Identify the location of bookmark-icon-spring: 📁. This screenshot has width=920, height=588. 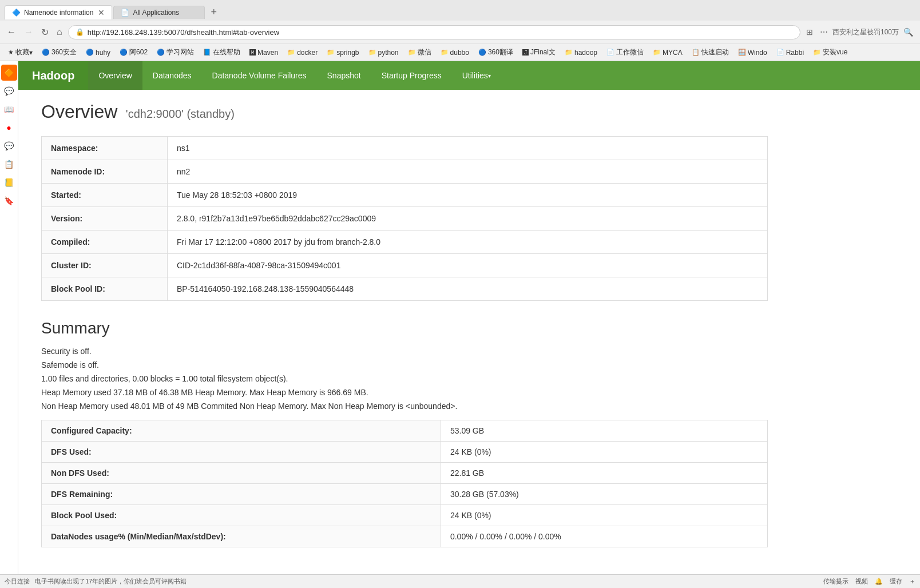
(331, 53).